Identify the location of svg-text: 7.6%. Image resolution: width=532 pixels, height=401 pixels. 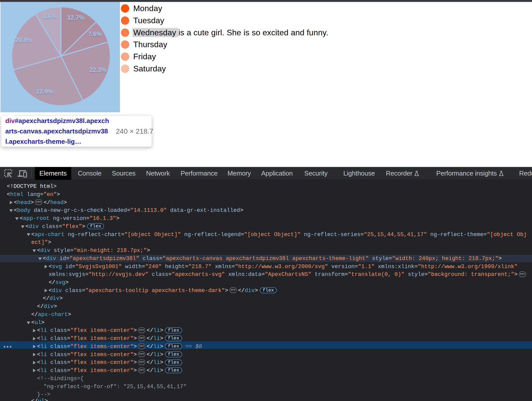
(95, 34).